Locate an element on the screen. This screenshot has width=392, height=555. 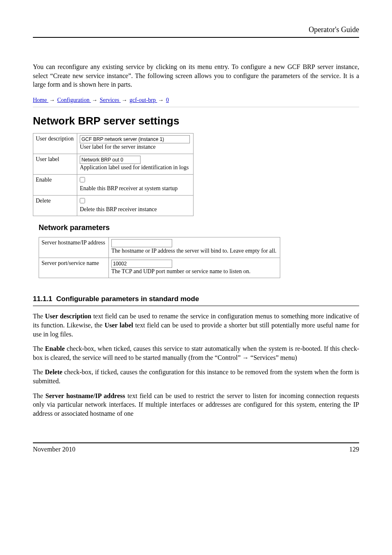
footer-date: November 2010 is located at coordinates (54, 449).